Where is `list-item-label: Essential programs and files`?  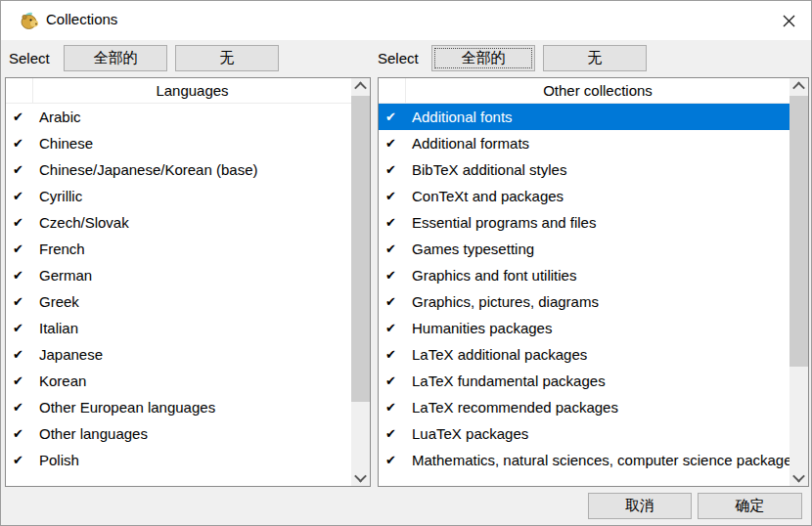 list-item-label: Essential programs and files is located at coordinates (501, 223).